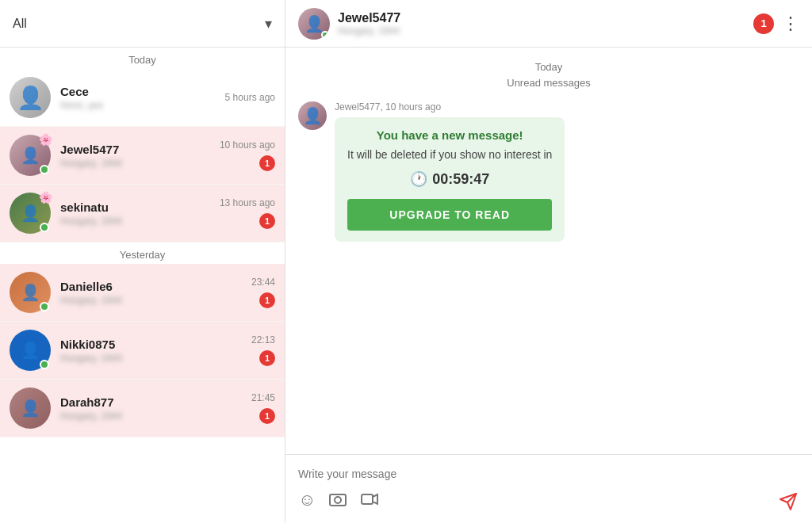 This screenshot has height=523, width=812. I want to click on message-avatar: 👤, so click(312, 116).